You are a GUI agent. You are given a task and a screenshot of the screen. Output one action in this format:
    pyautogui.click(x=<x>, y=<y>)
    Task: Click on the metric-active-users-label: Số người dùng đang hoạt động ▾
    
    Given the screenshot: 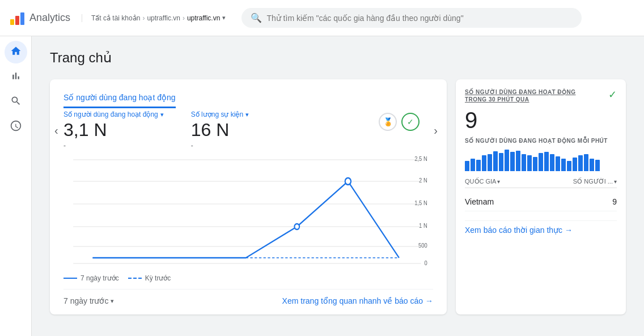 What is the action you would take?
    pyautogui.click(x=113, y=114)
    